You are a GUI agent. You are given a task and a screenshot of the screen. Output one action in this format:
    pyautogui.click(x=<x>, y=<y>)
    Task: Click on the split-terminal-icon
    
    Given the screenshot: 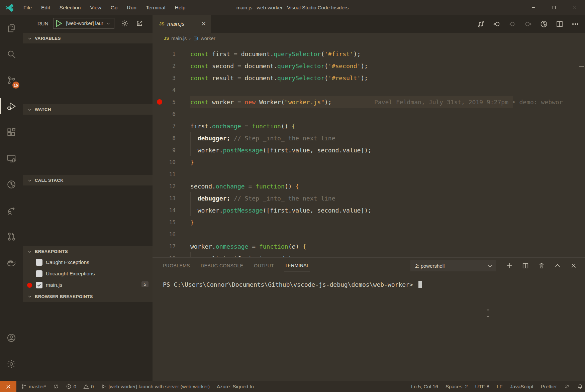 What is the action you would take?
    pyautogui.click(x=525, y=266)
    